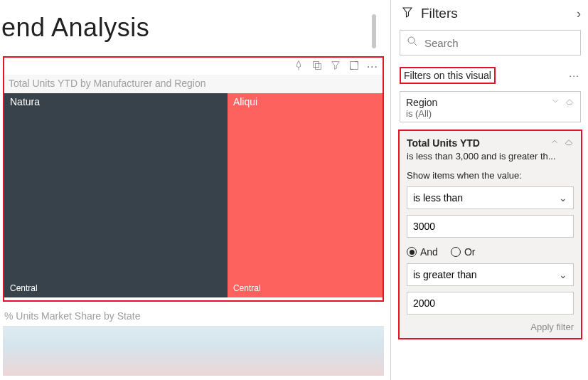 This screenshot has width=588, height=380. I want to click on treemap-tile: Aliqui Central, so click(305, 195).